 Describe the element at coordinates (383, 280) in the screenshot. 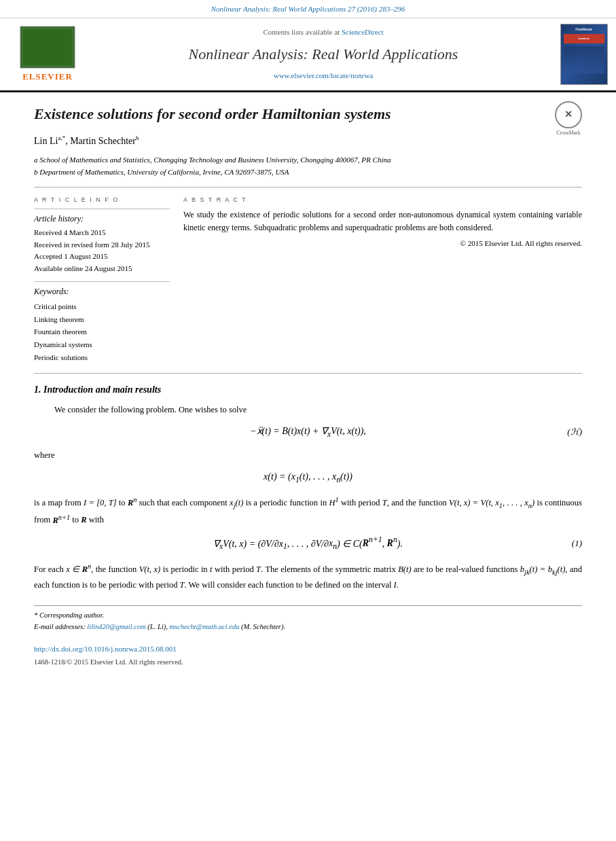

I see `abstract-column: A B S T R A C T We study the existence o…` at that location.